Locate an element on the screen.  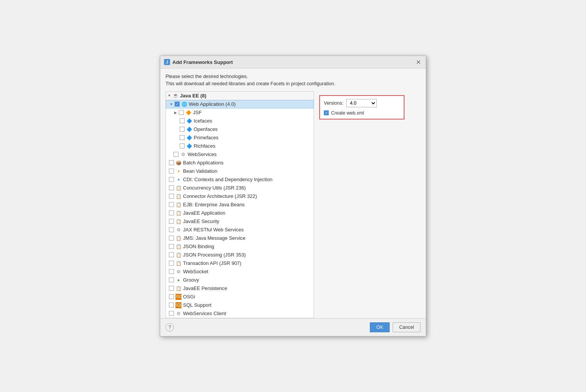
checkbox-openfaces is located at coordinates (182, 129).